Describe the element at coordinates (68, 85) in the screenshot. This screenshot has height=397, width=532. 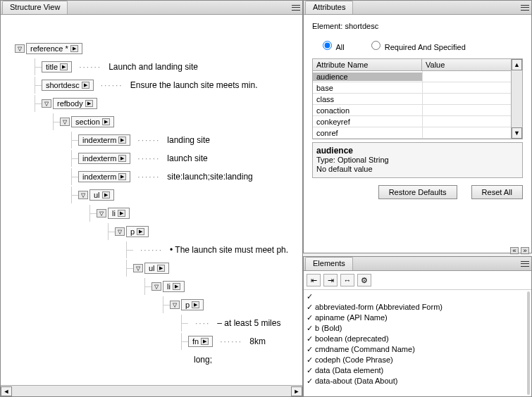
I see `element-tag-shortdesc: shortdesc▶` at that location.